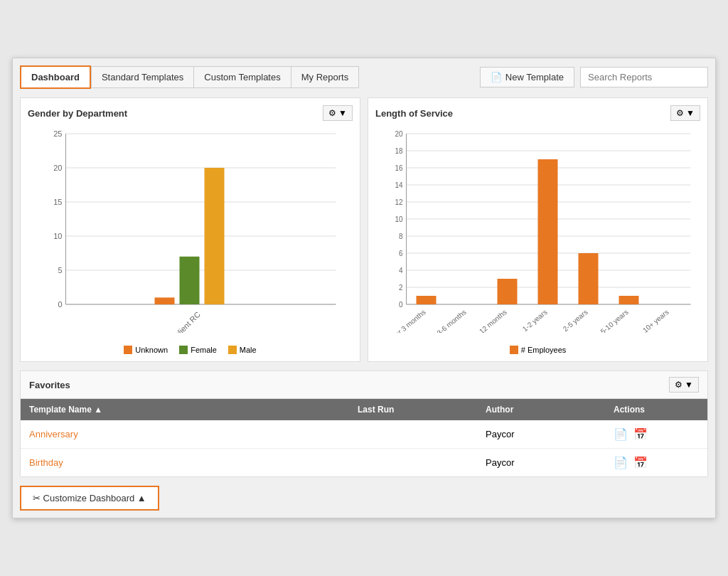 The image size is (728, 576). What do you see at coordinates (364, 410) in the screenshot?
I see `favorites-table-header: Template Name ▲ Last Run Author Actions` at bounding box center [364, 410].